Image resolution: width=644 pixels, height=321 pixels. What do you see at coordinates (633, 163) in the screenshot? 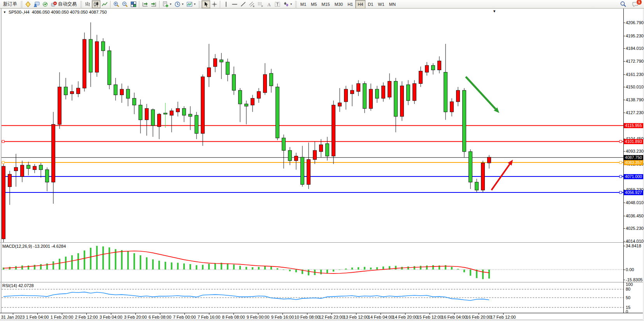
I see `price-badge: 4083.357` at bounding box center [633, 163].